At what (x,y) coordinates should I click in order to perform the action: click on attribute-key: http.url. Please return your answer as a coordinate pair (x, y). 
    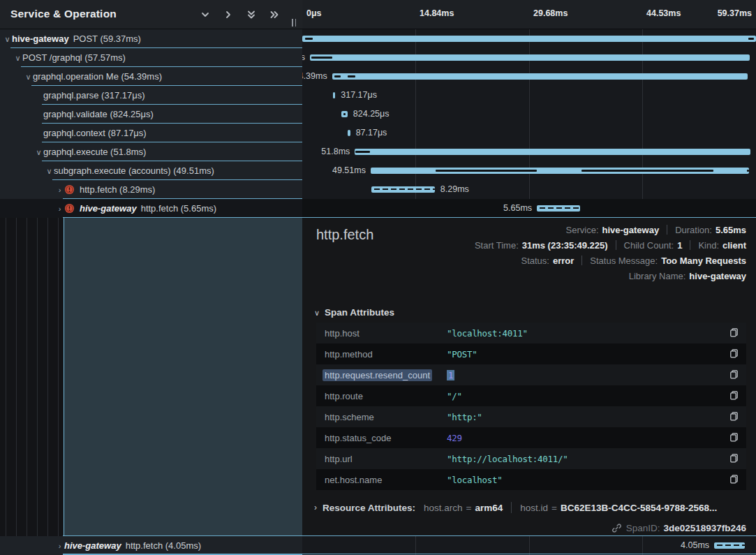
    Looking at the image, I should click on (381, 459).